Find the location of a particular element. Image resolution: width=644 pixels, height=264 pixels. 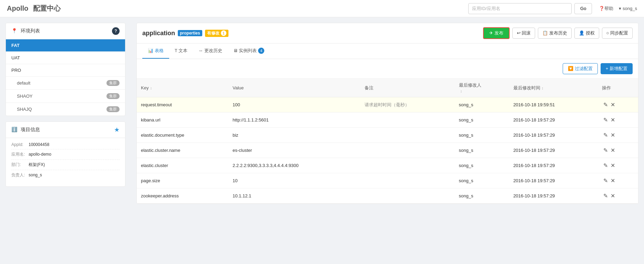

table-toolbar: 🔽 过滤配置 + 新增配置 is located at coordinates (387, 69).